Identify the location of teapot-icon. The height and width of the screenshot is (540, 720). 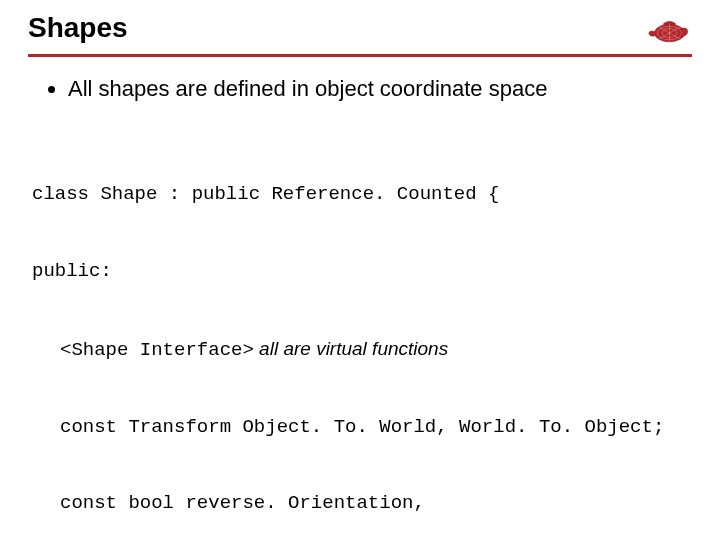
(668, 30).